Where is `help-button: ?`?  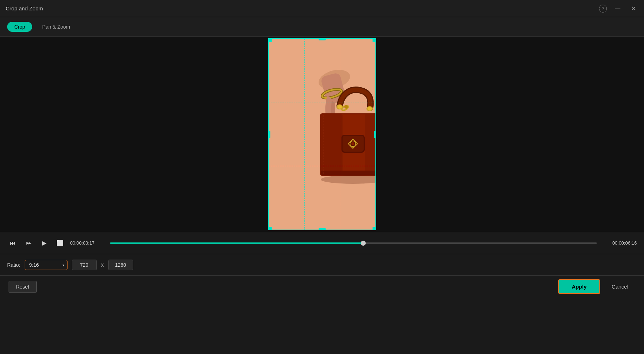
help-button: ? is located at coordinates (603, 9).